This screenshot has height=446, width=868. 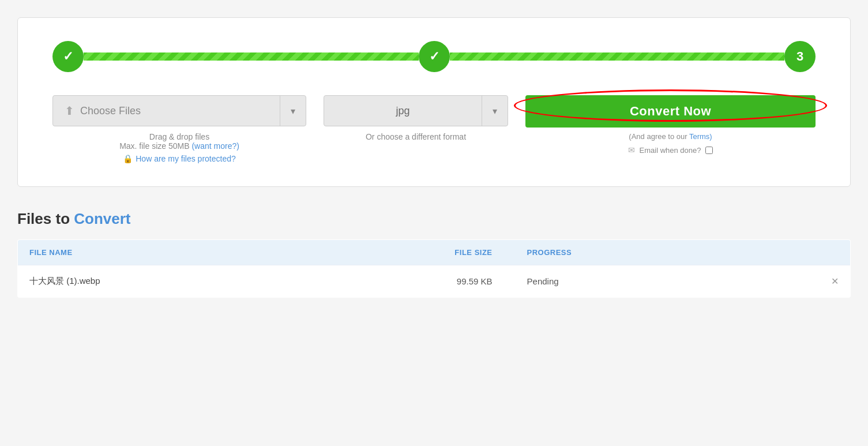 I want to click on format-value: jpg, so click(x=403, y=111).